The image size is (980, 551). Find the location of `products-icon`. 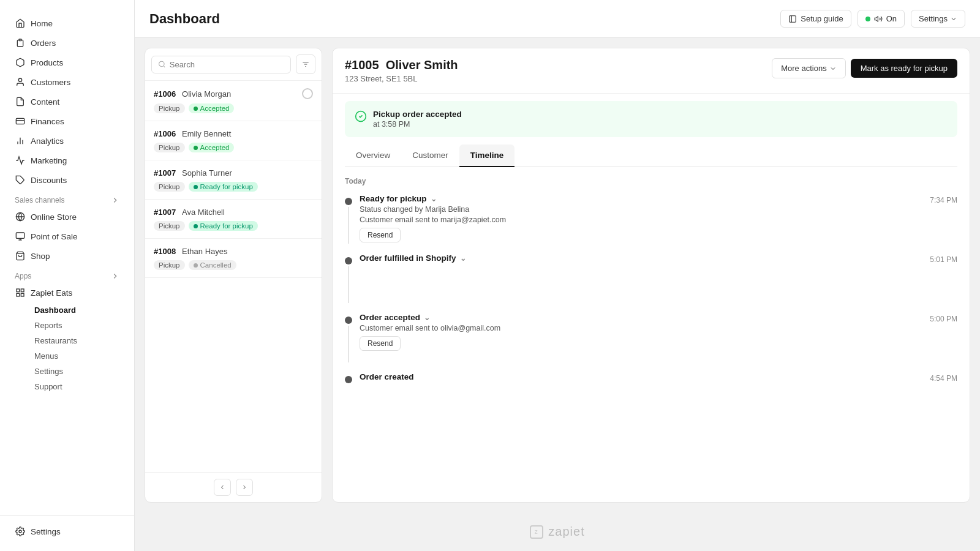

products-icon is located at coordinates (20, 62).